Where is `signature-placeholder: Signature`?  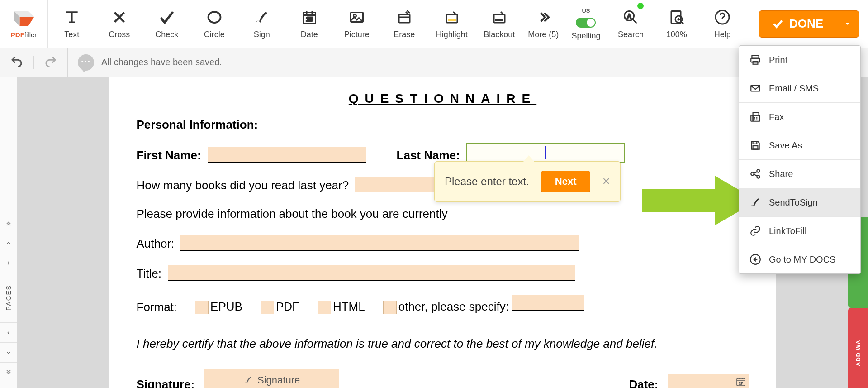 signature-placeholder: Signature is located at coordinates (279, 380).